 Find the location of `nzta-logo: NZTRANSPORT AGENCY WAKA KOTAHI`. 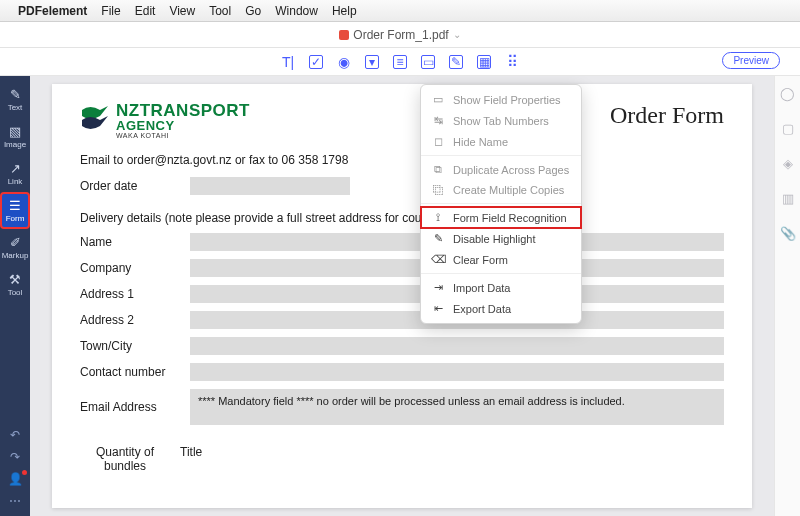

nzta-logo: NZTRANSPORT AGENCY WAKA KOTAHI is located at coordinates (165, 120).